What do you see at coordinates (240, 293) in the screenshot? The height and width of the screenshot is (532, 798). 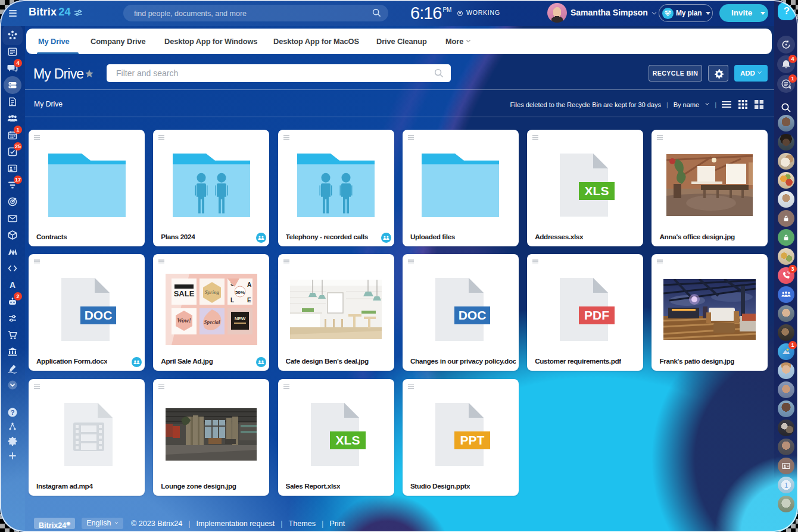 I see `svg-text: 50%` at bounding box center [240, 293].